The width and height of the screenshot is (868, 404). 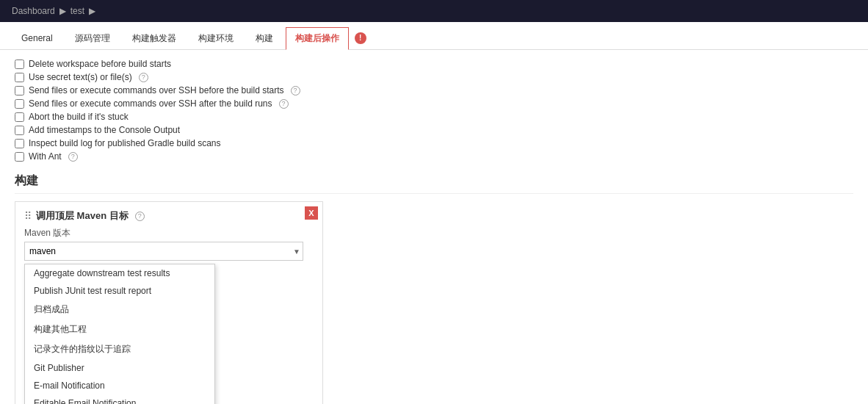 What do you see at coordinates (154, 38) in the screenshot?
I see `tab-build-trigger: 构建触发器` at bounding box center [154, 38].